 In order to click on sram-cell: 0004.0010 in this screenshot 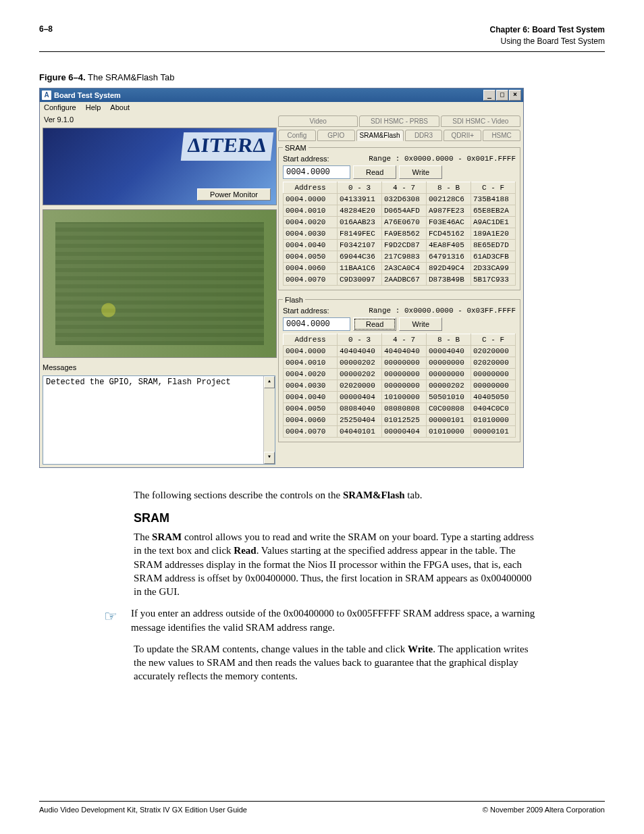, I will do `click(311, 211)`.